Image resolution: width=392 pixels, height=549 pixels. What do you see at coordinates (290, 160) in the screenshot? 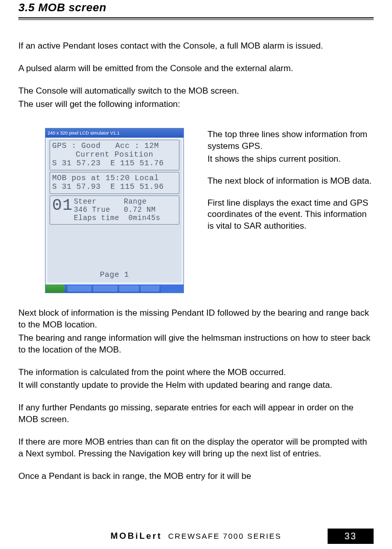
I see `side-p2: It shows the ships current position.` at bounding box center [290, 160].